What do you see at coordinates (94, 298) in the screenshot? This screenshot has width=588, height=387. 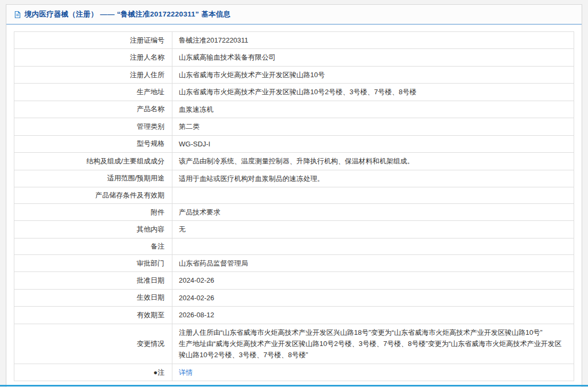 I see `row-label: 生效日期` at bounding box center [94, 298].